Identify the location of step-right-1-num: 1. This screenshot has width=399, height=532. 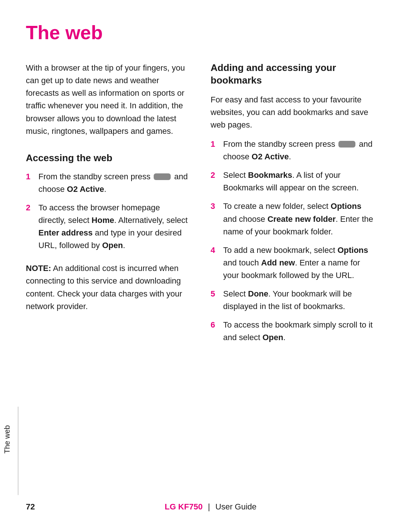
(216, 144).